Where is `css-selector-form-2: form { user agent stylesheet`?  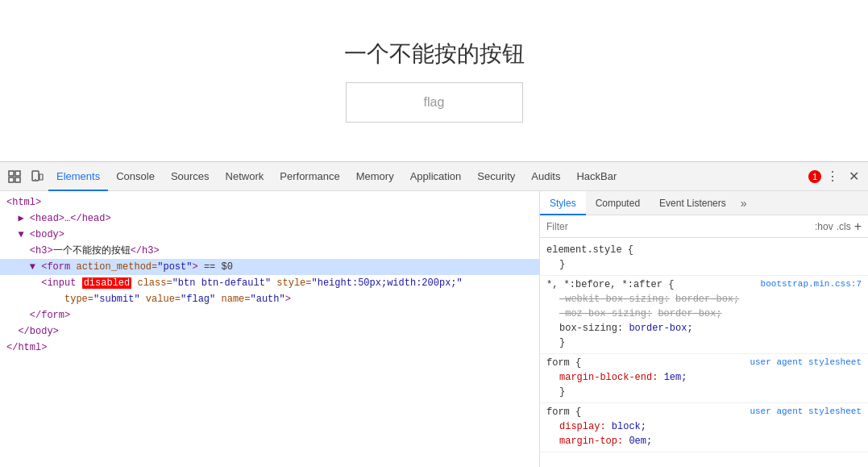 css-selector-form-2: form { user agent stylesheet is located at coordinates (704, 412).